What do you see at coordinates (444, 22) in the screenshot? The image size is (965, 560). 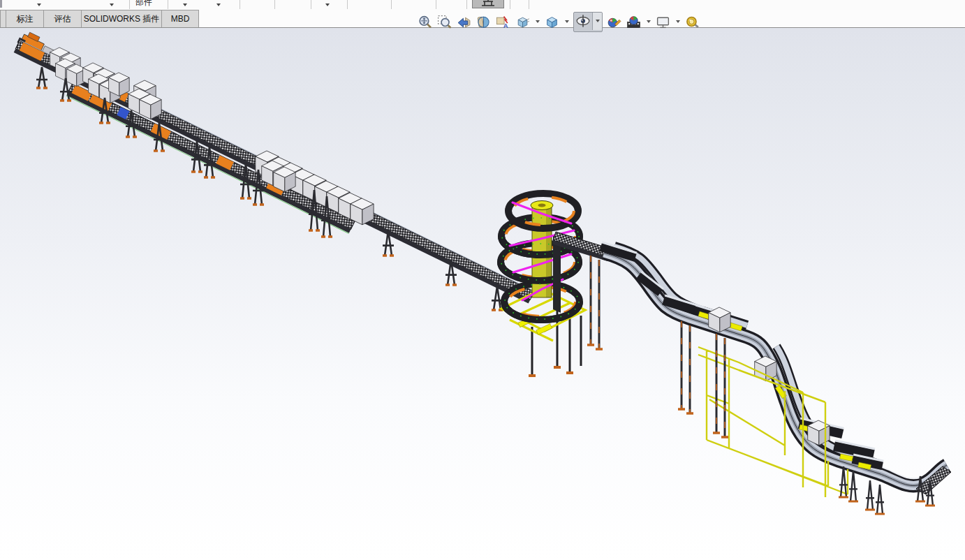 I see `zoom-to-area-icon` at bounding box center [444, 22].